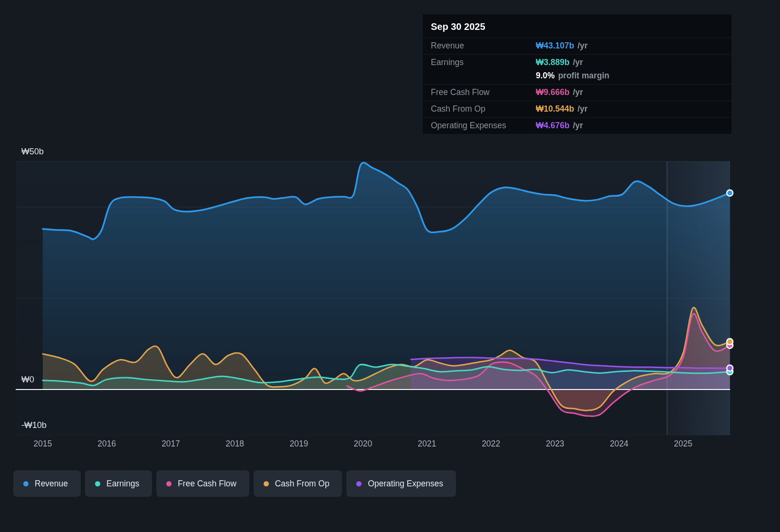 The image size is (780, 532). What do you see at coordinates (26, 484) in the screenshot?
I see `revenue-dot-icon` at bounding box center [26, 484].